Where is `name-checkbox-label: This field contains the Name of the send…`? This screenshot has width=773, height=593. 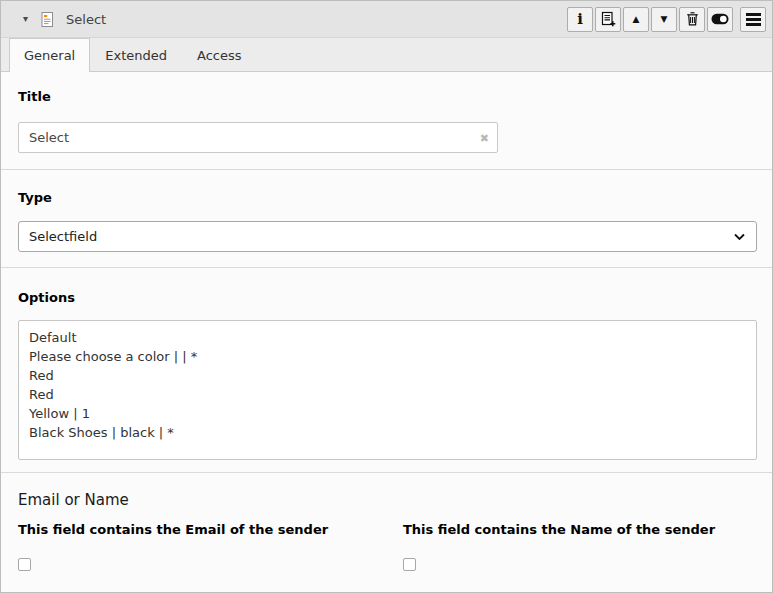 name-checkbox-label: This field contains the Name of the send… is located at coordinates (579, 530).